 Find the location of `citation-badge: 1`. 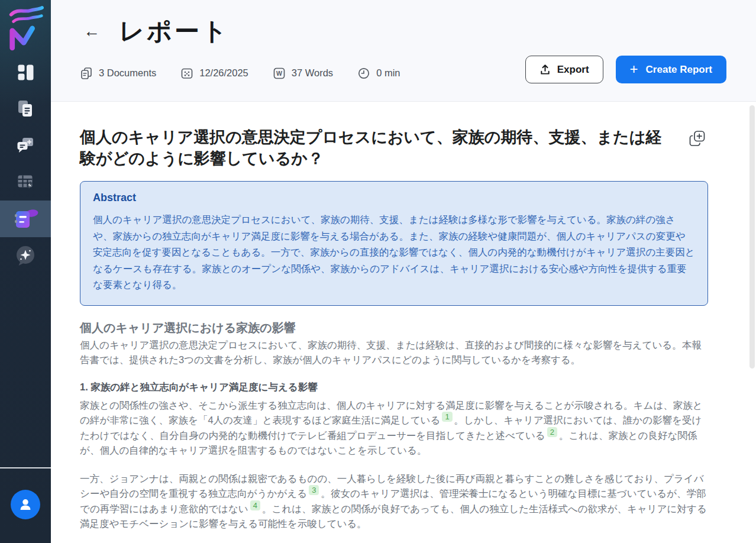

citation-badge: 1 is located at coordinates (447, 416).